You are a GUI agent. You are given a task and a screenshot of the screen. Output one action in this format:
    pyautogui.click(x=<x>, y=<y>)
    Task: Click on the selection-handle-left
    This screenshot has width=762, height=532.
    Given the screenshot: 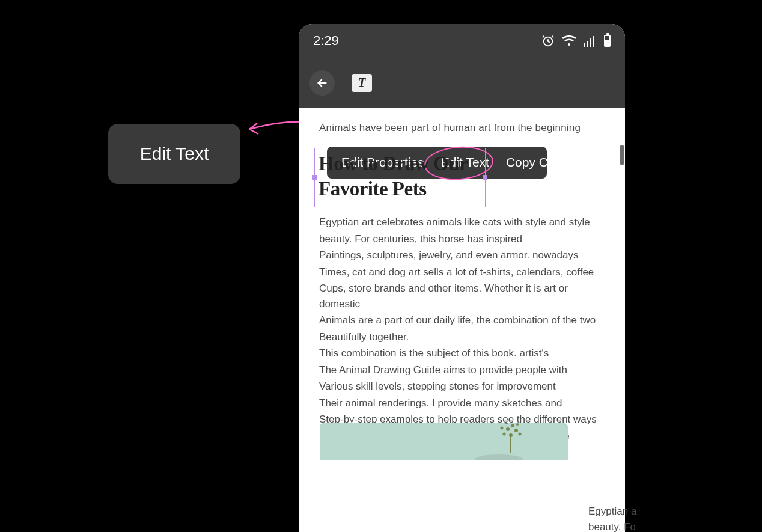 What is the action you would take?
    pyautogui.click(x=315, y=177)
    